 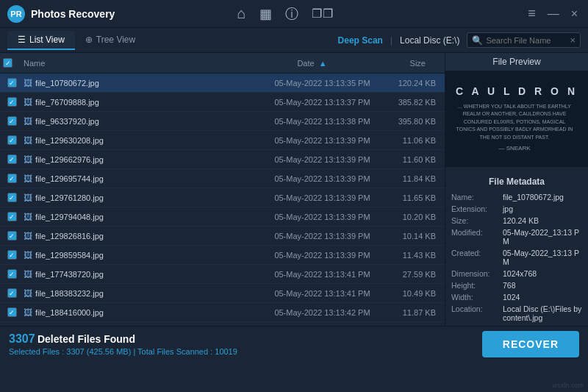 I want to click on meta-row: Width: 1024, so click(x=517, y=297).